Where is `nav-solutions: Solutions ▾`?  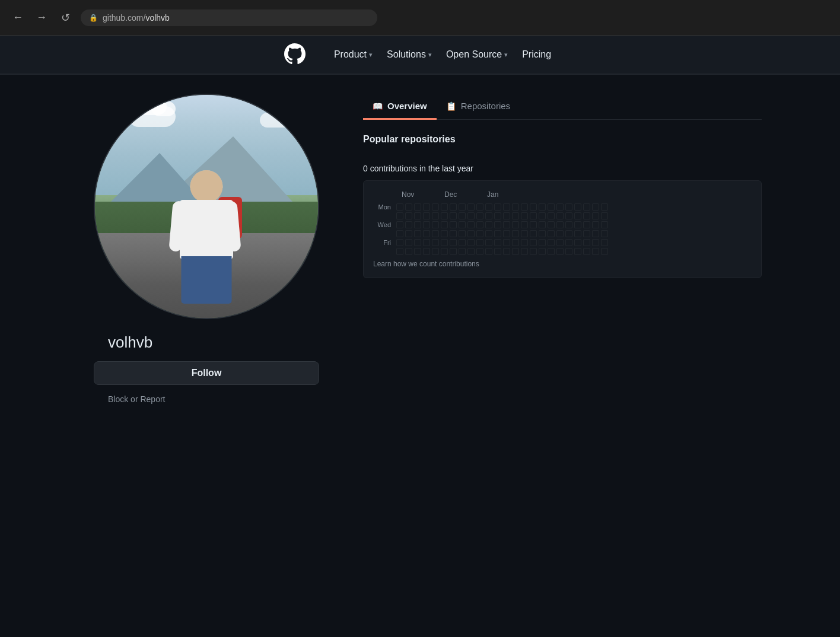
nav-solutions: Solutions ▾ is located at coordinates (409, 55).